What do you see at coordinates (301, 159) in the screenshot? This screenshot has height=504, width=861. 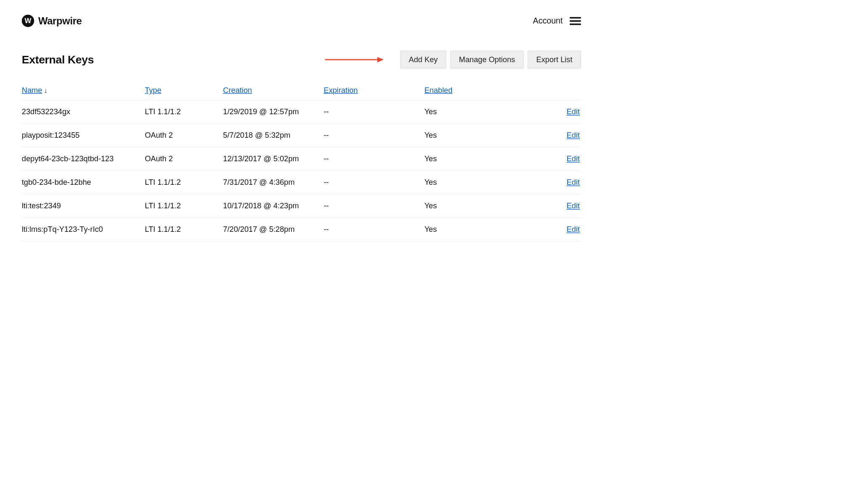 I see `table-row: depyt64-23cb-123qtbd-123OAuth 212/13/201…` at bounding box center [301, 159].